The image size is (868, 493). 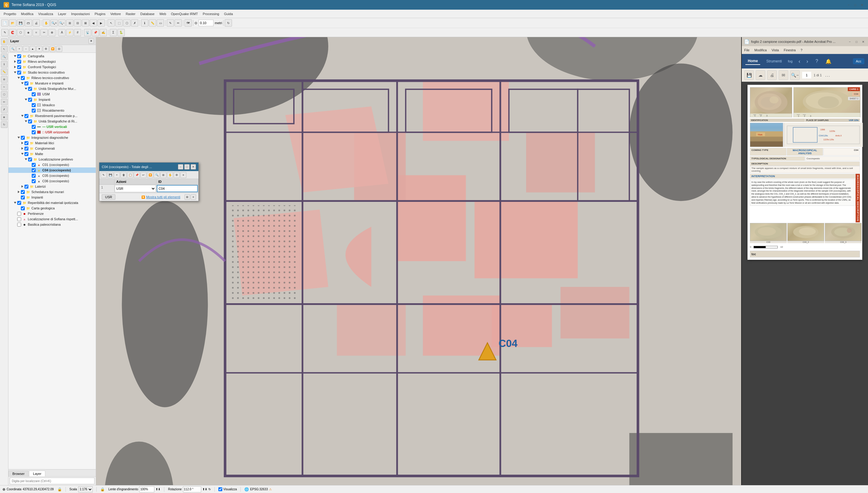 What do you see at coordinates (130, 14) in the screenshot?
I see `menu-raster: Raster` at bounding box center [130, 14].